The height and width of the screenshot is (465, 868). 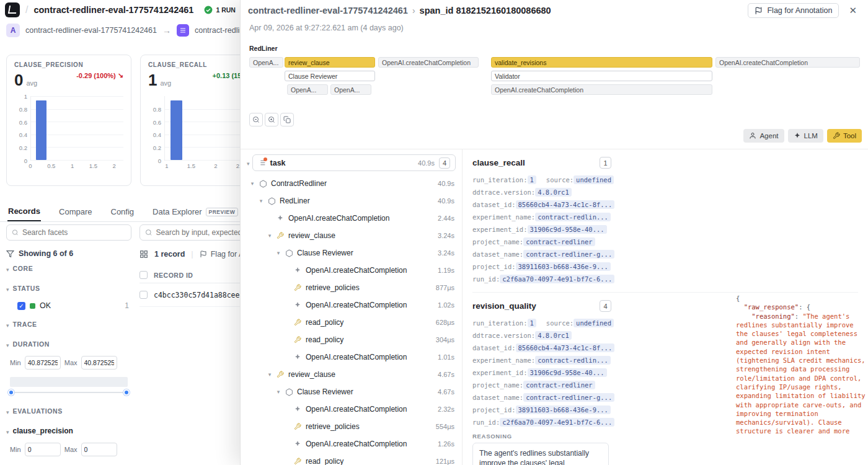 I want to click on eval-score-name: revision_quality, so click(x=505, y=306).